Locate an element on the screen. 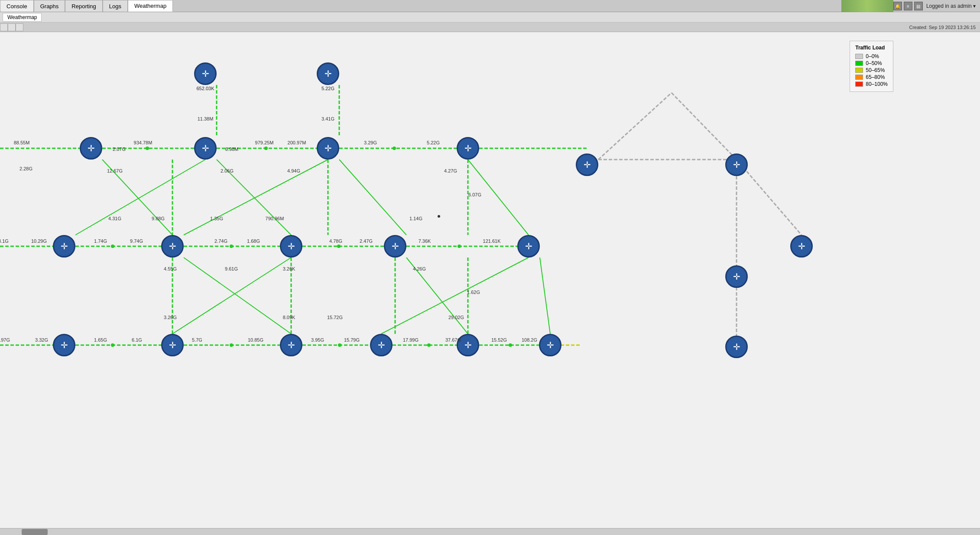 The width and height of the screenshot is (980, 535). node-n7: ✛ is located at coordinates (587, 165).